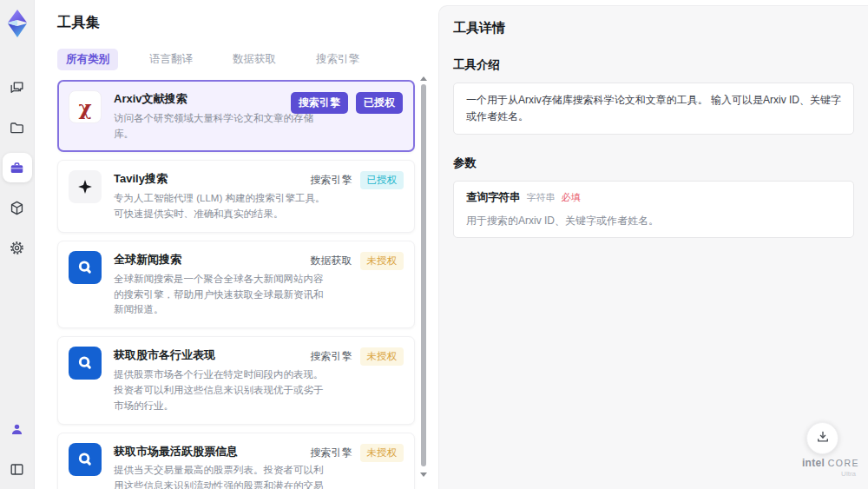 This screenshot has width=868, height=489. Describe the element at coordinates (254, 59) in the screenshot. I see `tab-data-fetching: 数据获取` at that location.